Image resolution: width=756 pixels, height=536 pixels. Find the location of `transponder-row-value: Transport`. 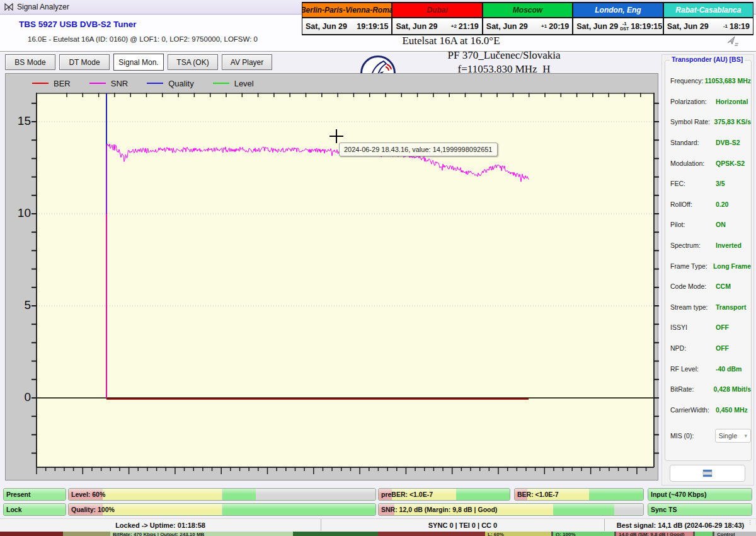

transponder-row-value: Transport is located at coordinates (731, 307).